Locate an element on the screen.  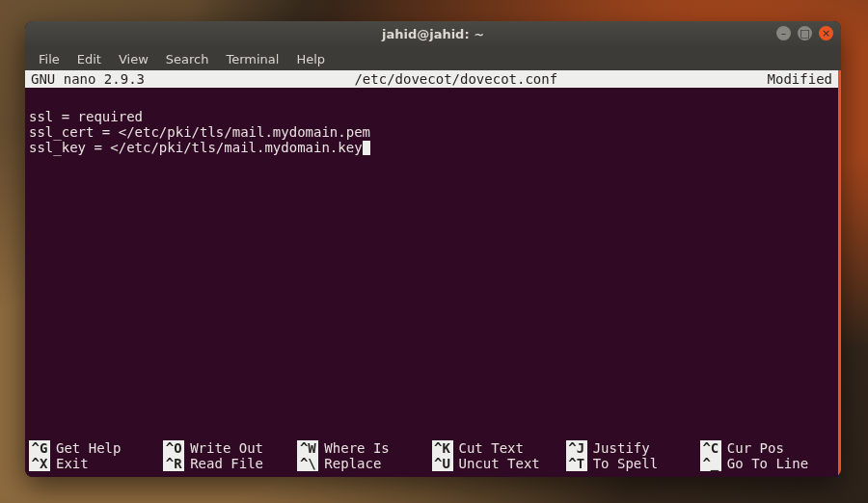
editor-line: ssl_cert = </etc/pki/tls/mail.mydomain.p… is located at coordinates (200, 132).